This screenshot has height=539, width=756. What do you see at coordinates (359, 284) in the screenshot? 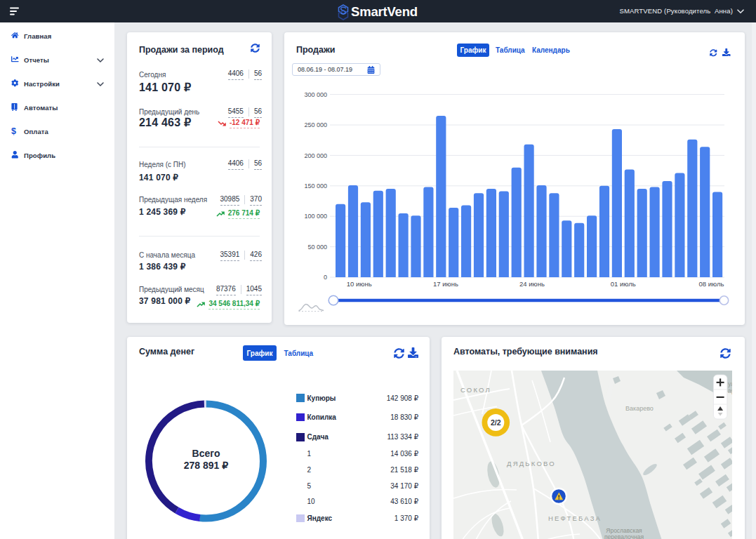
I see `svg-text: 10 июнь` at bounding box center [359, 284].